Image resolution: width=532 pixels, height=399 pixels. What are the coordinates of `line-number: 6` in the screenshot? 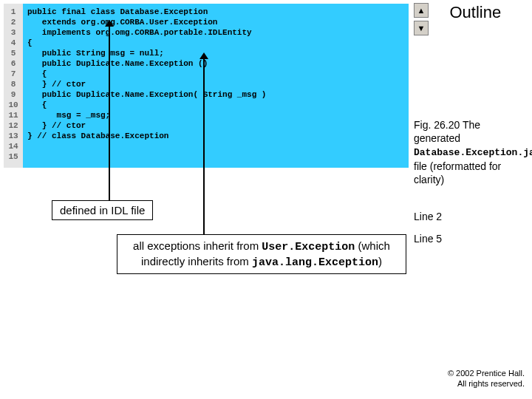 It's located at (13, 64).